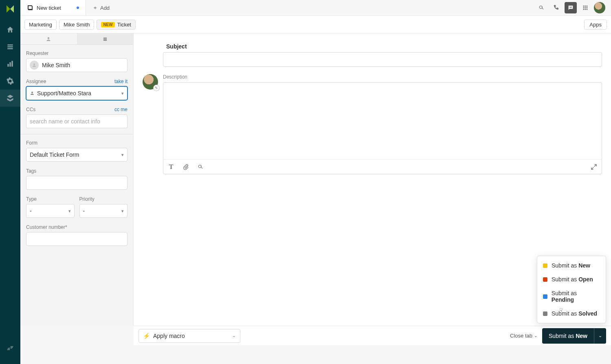  I want to click on search-kb-icon, so click(200, 167).